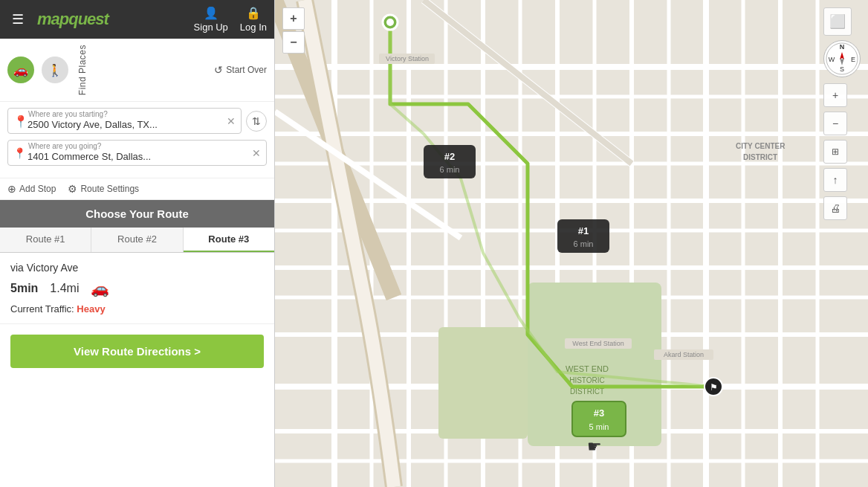 The height and width of the screenshot is (487, 868). I want to click on start-over-button: Start Over, so click(241, 70).